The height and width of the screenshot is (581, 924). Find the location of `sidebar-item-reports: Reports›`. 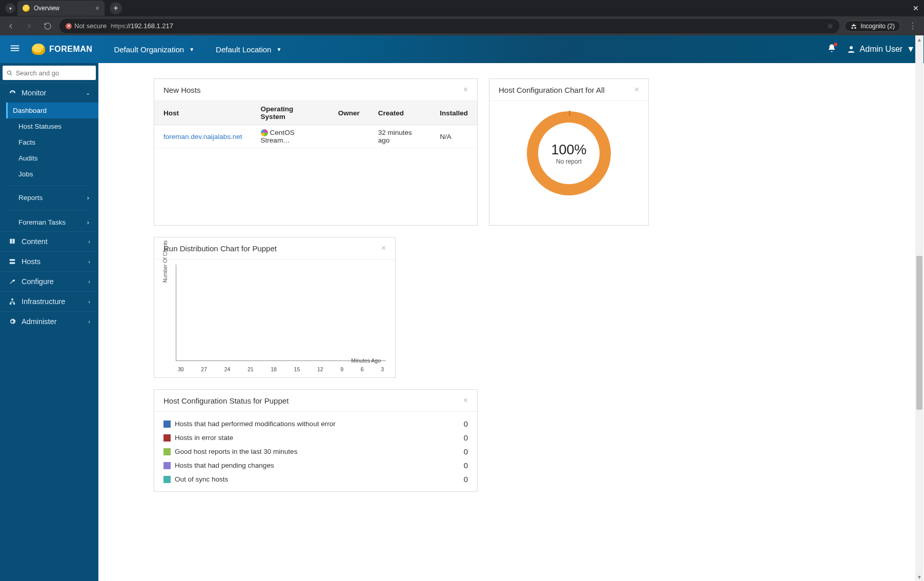

sidebar-item-reports: Reports› is located at coordinates (49, 198).